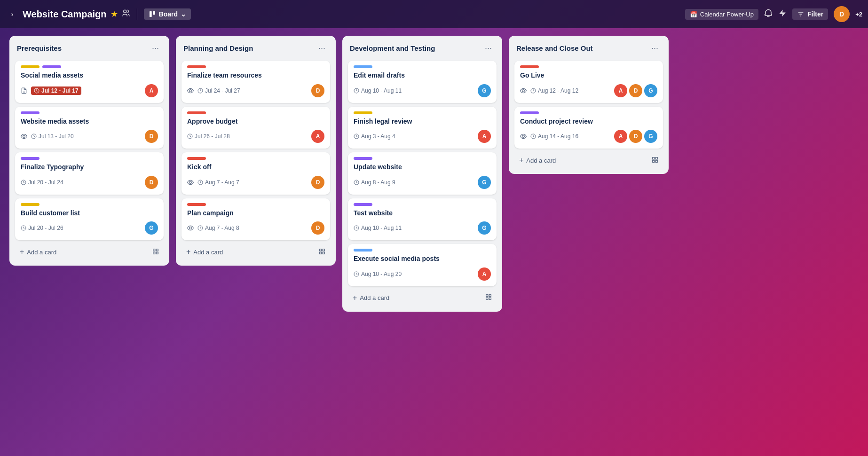 This screenshot has width=868, height=456. Describe the element at coordinates (810, 14) in the screenshot. I see `filter-button: Filter` at that location.